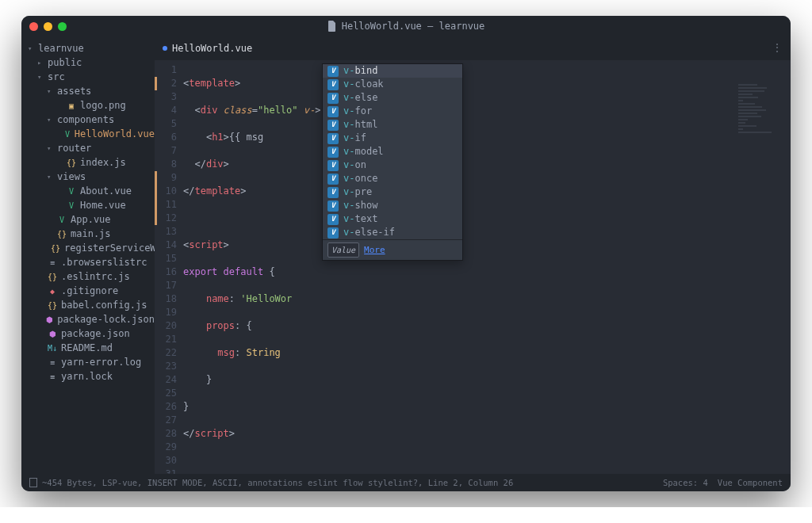 The width and height of the screenshot is (812, 523). What do you see at coordinates (167, 219) in the screenshot?
I see `line-number: 12` at bounding box center [167, 219].